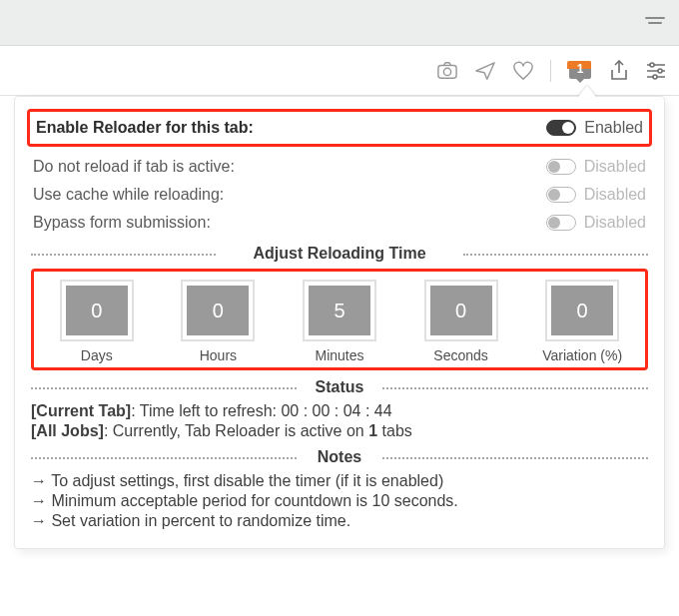 Image resolution: width=679 pixels, height=616 pixels. What do you see at coordinates (485, 71) in the screenshot?
I see `send-icon` at bounding box center [485, 71].